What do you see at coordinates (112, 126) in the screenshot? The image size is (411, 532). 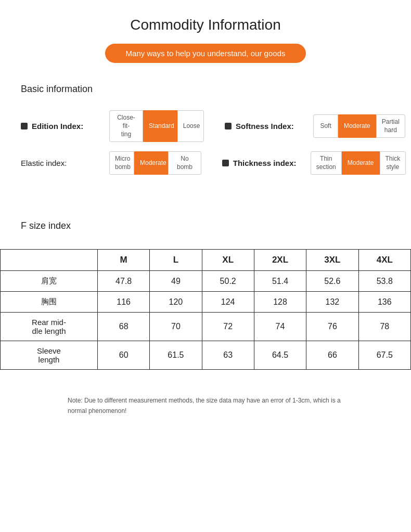 I see `edition-index-pair: Edition Index: Close-fit-ting Standard L…` at bounding box center [112, 126].